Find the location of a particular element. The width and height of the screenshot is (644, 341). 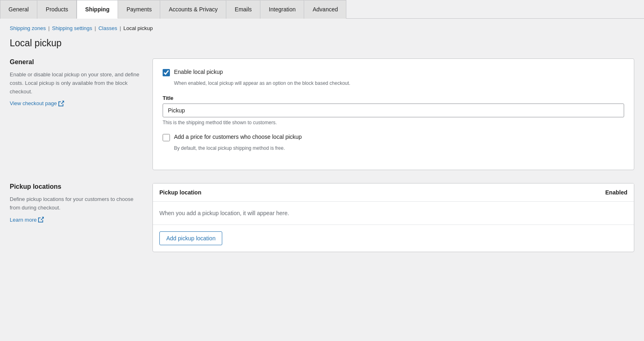

pickup-locations-text: Define pickup locations for your custome… is located at coordinates (75, 204).